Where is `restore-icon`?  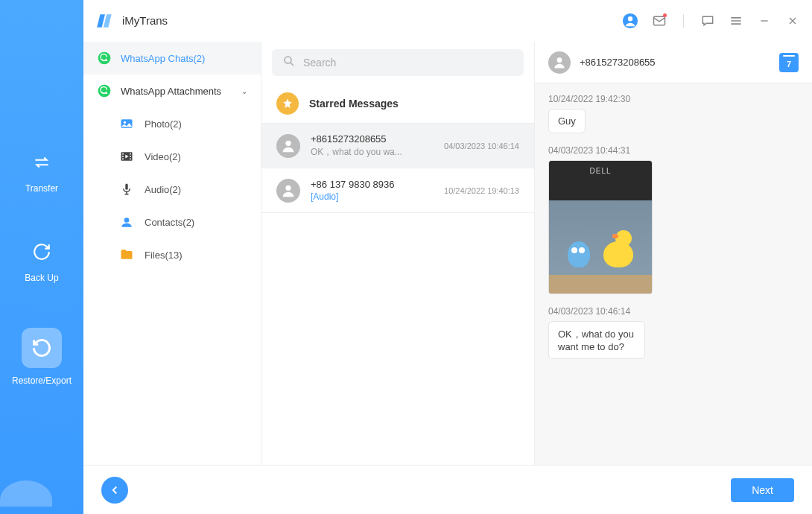 restore-icon is located at coordinates (42, 348).